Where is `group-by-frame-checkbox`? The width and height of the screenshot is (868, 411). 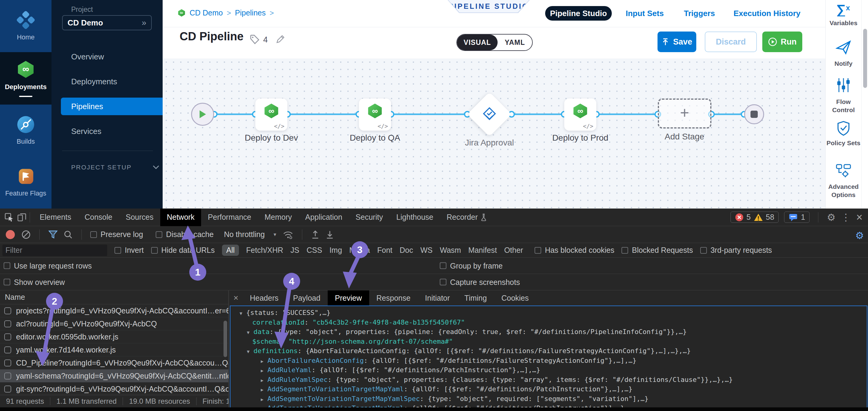
group-by-frame-checkbox is located at coordinates (443, 266).